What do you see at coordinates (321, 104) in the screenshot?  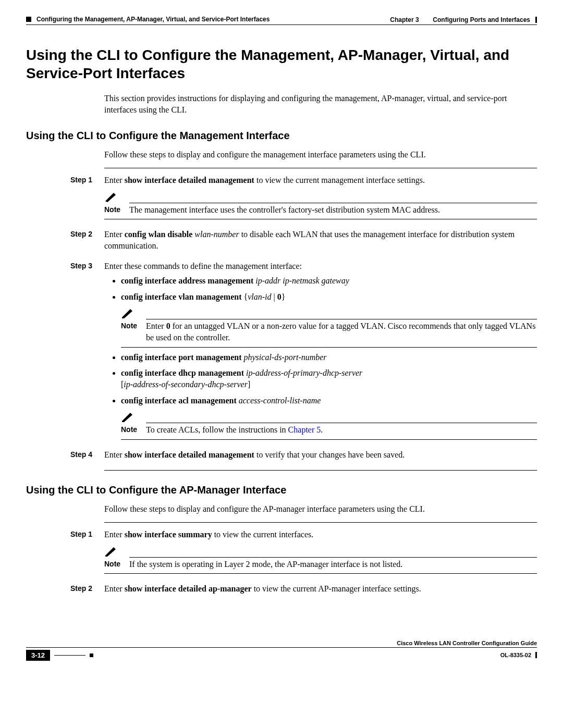 I see `intro-paragraph: This section provides instructions for d…` at bounding box center [321, 104].